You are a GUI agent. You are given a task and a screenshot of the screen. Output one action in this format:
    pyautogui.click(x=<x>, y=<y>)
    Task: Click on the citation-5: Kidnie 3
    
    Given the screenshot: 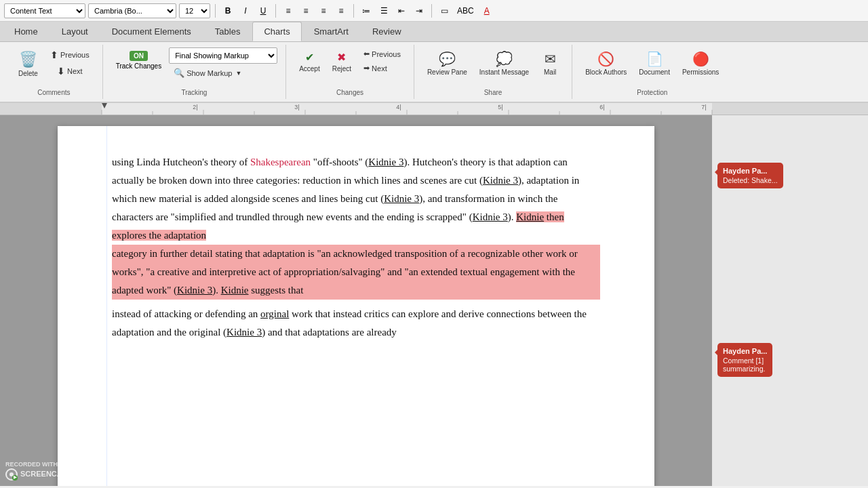 What is the action you would take?
    pyautogui.click(x=195, y=290)
    